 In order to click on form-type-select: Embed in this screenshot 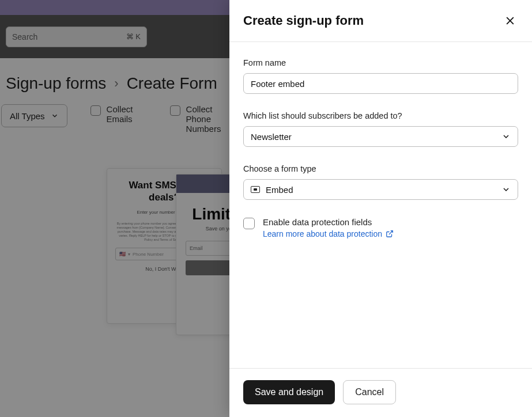, I will do `click(380, 189)`.